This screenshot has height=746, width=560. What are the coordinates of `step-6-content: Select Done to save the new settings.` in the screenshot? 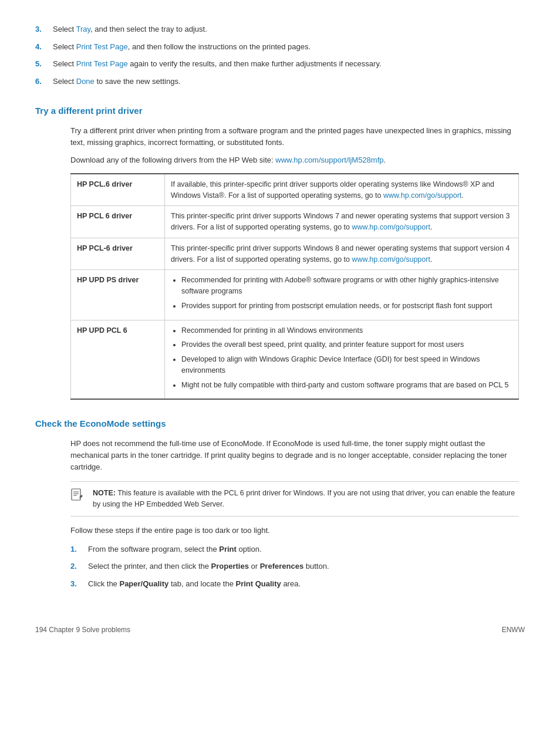 It's located at (289, 82).